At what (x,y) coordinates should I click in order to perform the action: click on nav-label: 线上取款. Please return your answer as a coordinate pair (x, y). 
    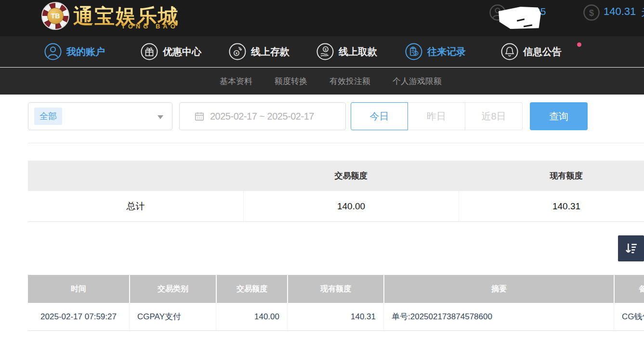
    Looking at the image, I should click on (358, 52).